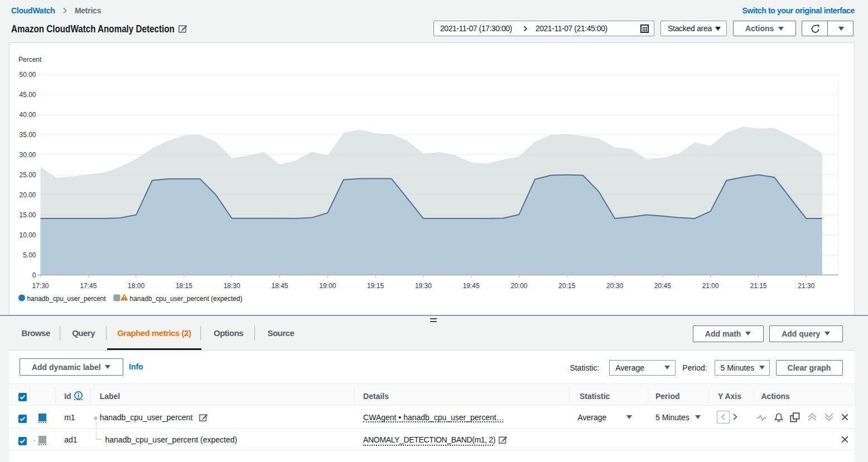 This screenshot has height=462, width=868. Describe the element at coordinates (567, 286) in the screenshot. I see `svg-text: 20:15` at that location.